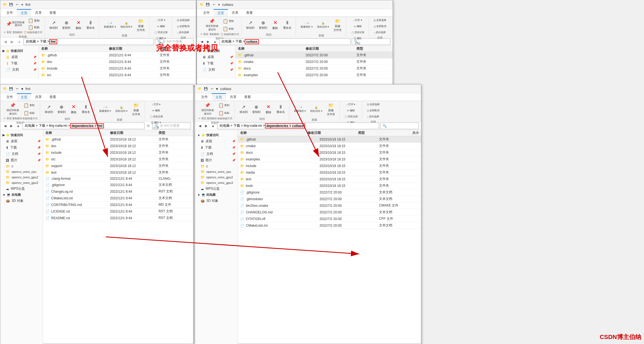  What do you see at coordinates (216, 201) in the screenshot?
I see `sidebar-3d-cutlass-bottom: 📦3D 对象` at bounding box center [216, 201].